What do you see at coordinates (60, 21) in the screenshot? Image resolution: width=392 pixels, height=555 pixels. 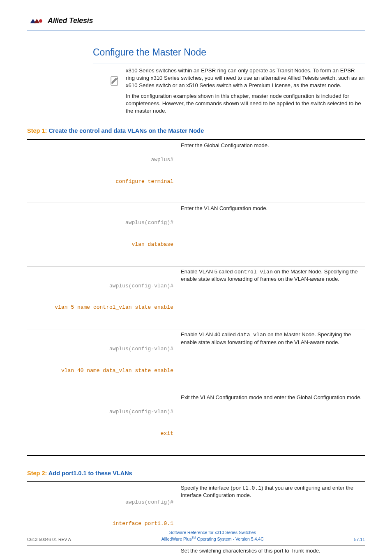 I see `brand-logo: Allied Telesis` at bounding box center [60, 21].